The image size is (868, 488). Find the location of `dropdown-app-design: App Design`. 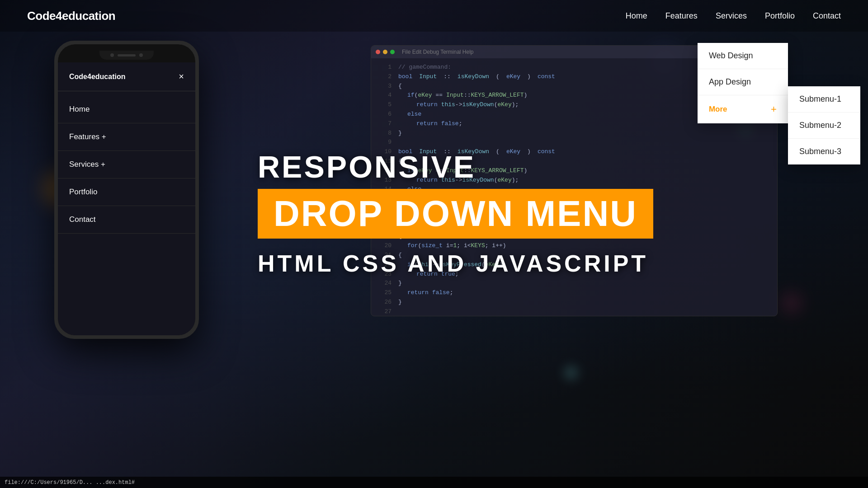

dropdown-app-design: App Design is located at coordinates (743, 82).